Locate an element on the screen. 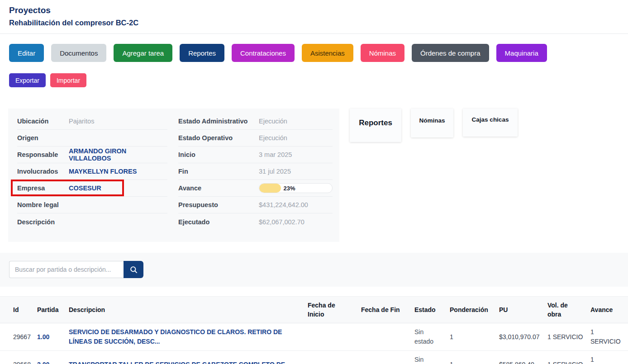 The image size is (628, 364). detail-value-ejecutado: $62,067,002.70 is located at coordinates (281, 222).